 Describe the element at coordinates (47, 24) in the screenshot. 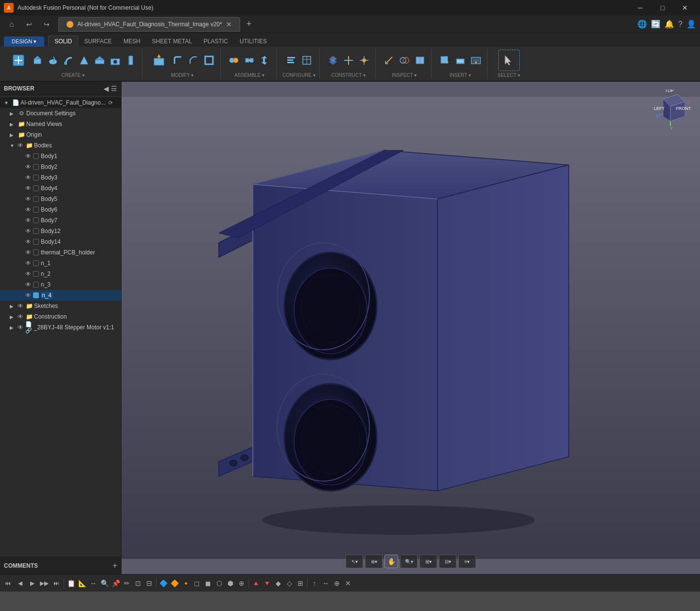

I see `forward-btn: ↪` at that location.